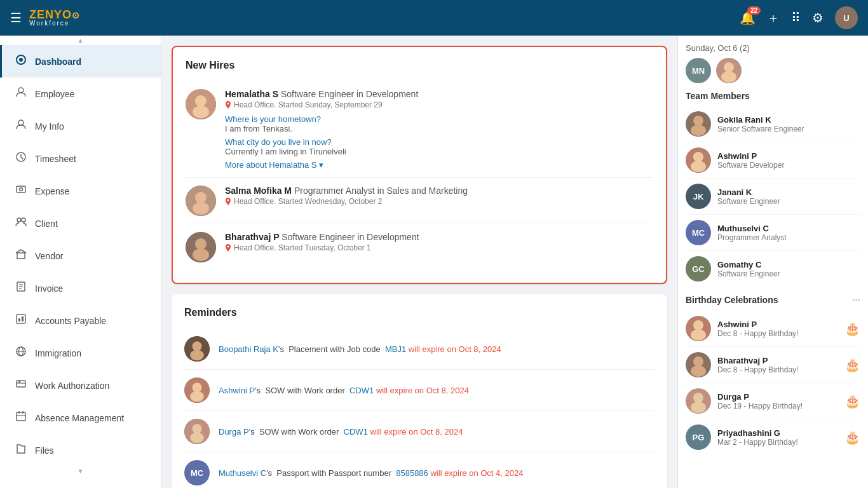 This screenshot has width=868, height=488. I want to click on sidebar-item-myinfo: My Info, so click(80, 126).